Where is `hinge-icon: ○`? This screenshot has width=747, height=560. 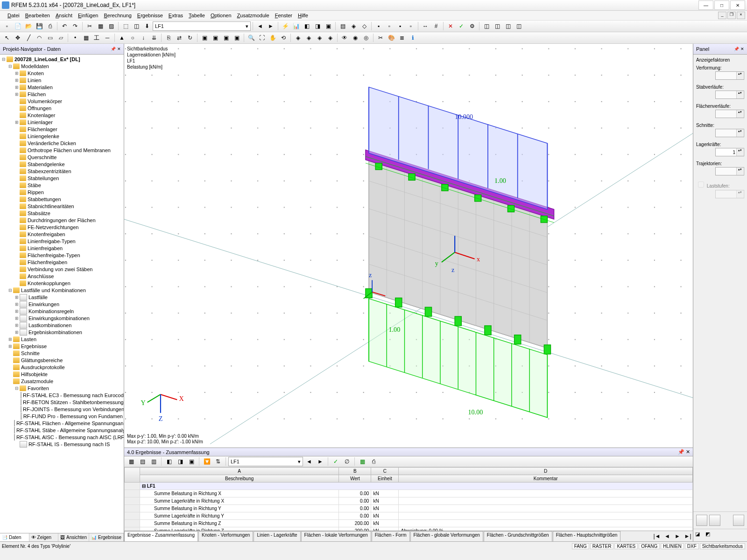 hinge-icon: ○ is located at coordinates (133, 38).